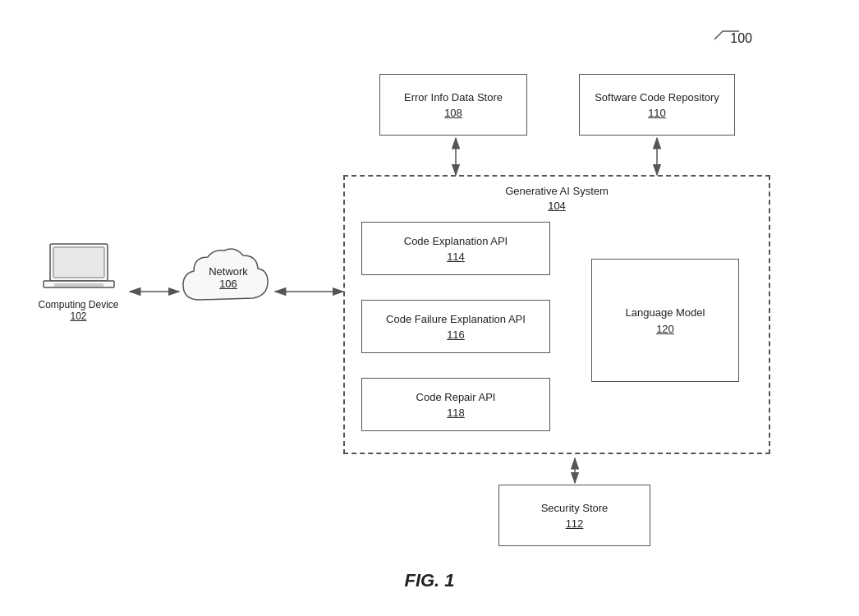 The image size is (859, 616). What do you see at coordinates (429, 581) in the screenshot?
I see `fig-label: FIG. 1` at bounding box center [429, 581].